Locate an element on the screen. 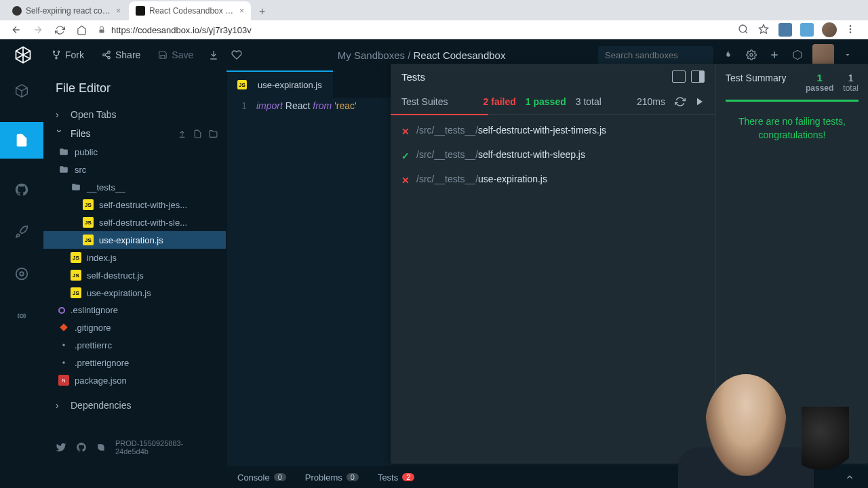 The image size is (868, 488). heart-icon is located at coordinates (237, 55).